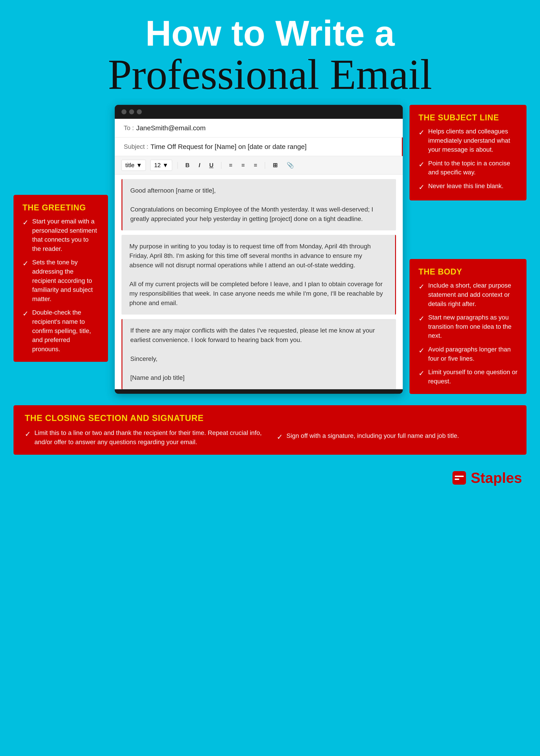 The image size is (540, 756). What do you see at coordinates (468, 118) in the screenshot?
I see `subject-box-title: THE SUBJECT LINE` at bounding box center [468, 118].